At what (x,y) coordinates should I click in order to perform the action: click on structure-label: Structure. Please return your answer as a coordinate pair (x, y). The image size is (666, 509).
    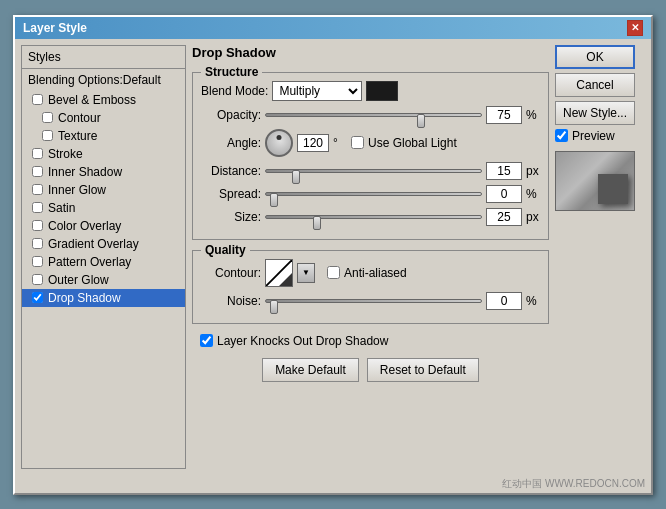
    Looking at the image, I should click on (232, 72).